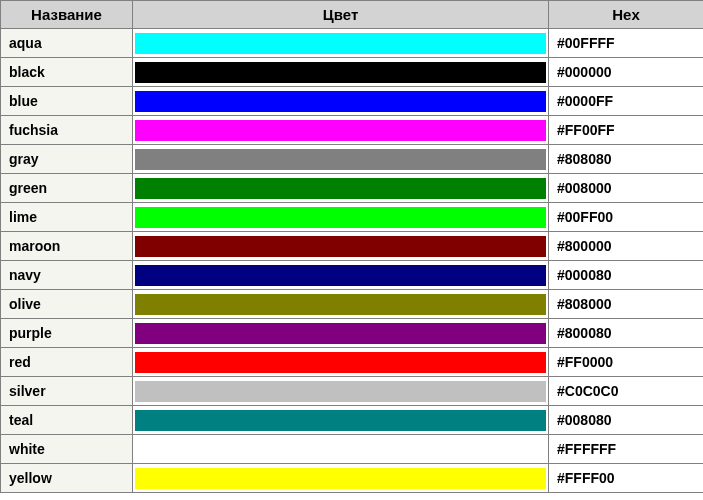 The image size is (703, 500). I want to click on color-name-cell: green, so click(67, 188).